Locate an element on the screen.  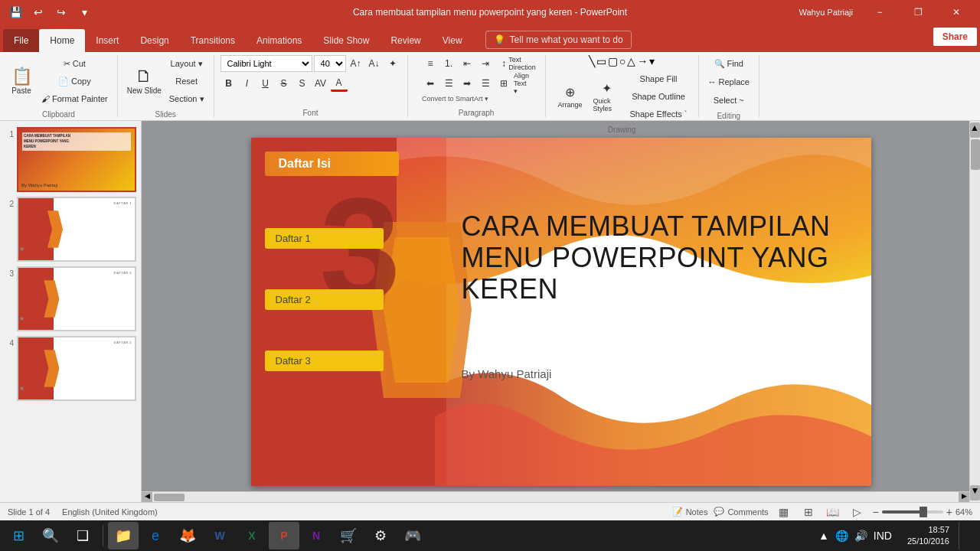
layout-button: Layout ▾ is located at coordinates (187, 64).